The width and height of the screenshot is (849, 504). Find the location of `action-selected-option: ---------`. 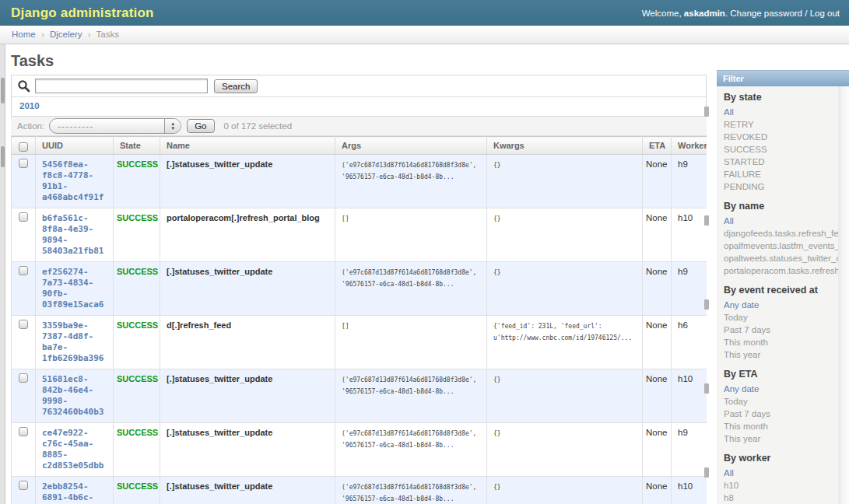

action-selected-option: --------- is located at coordinates (107, 126).